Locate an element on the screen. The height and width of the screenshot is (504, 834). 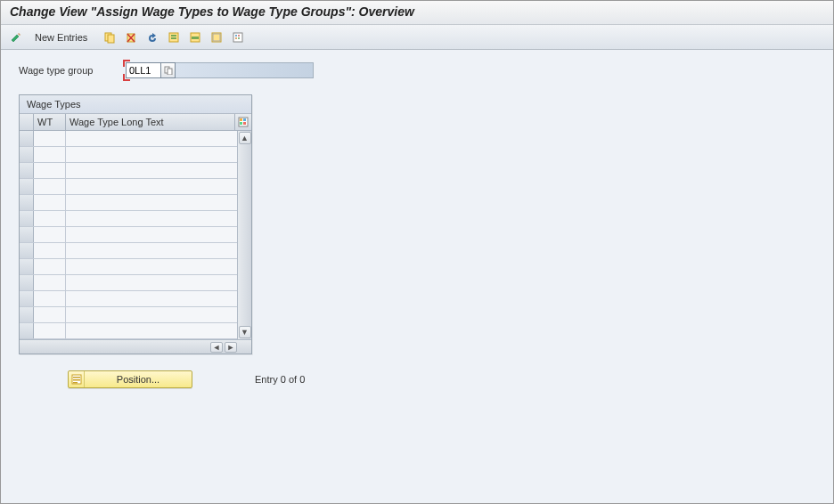
column-header-selector is located at coordinates (27, 122).